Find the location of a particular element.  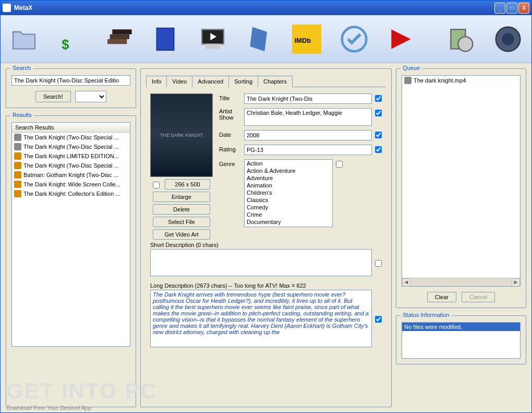

open-folder-button is located at coordinates (24, 39).